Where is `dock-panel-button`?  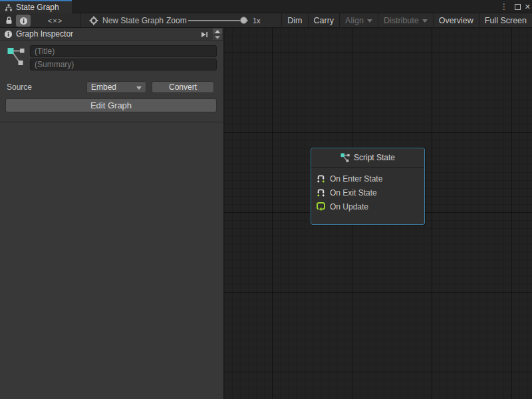
dock-panel-button is located at coordinates (203, 35).